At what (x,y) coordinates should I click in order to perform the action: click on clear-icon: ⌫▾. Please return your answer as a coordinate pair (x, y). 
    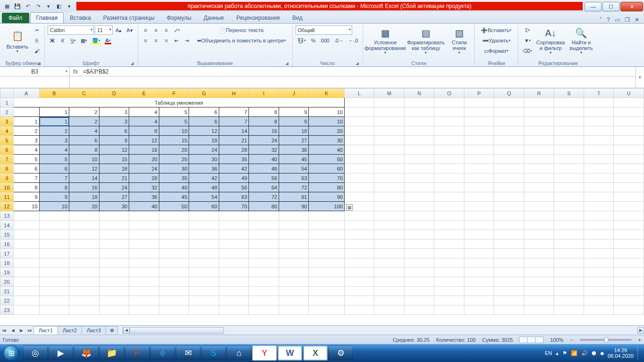
    Looking at the image, I should click on (528, 51).